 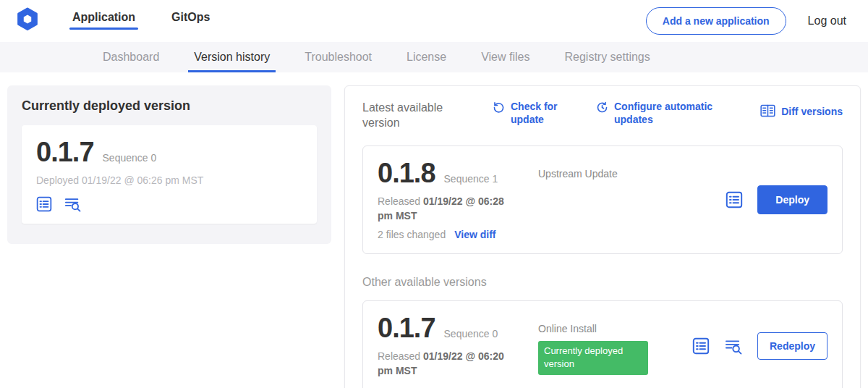 What do you see at coordinates (801, 112) in the screenshot?
I see `diff-versions-button: Diff versions` at bounding box center [801, 112].